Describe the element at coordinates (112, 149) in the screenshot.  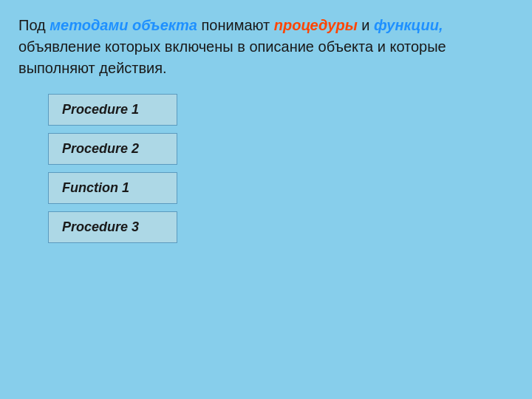
I see `list-item: Procedure 2` at that location.